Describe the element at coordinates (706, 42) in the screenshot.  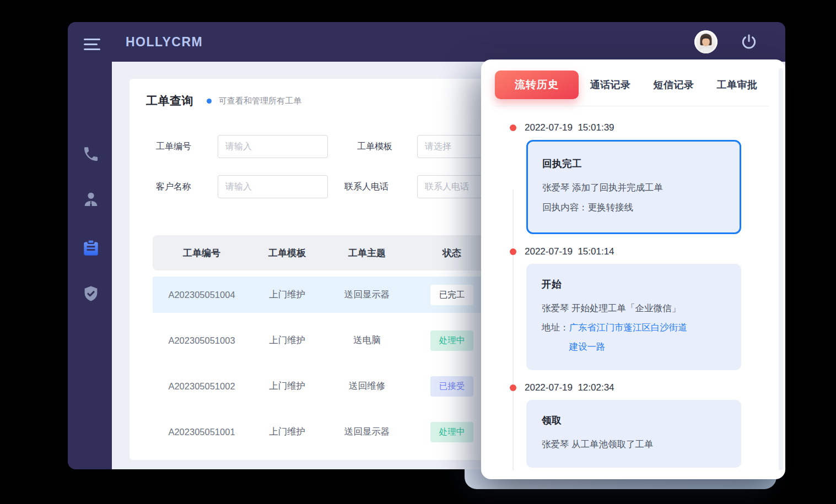
I see `avatar-photo-icon` at that location.